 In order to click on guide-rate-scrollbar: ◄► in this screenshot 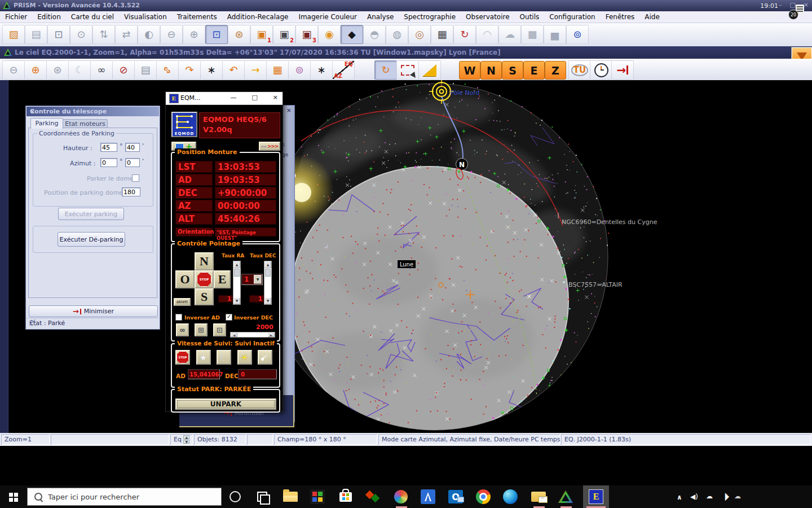, I will do `click(253, 335)`.